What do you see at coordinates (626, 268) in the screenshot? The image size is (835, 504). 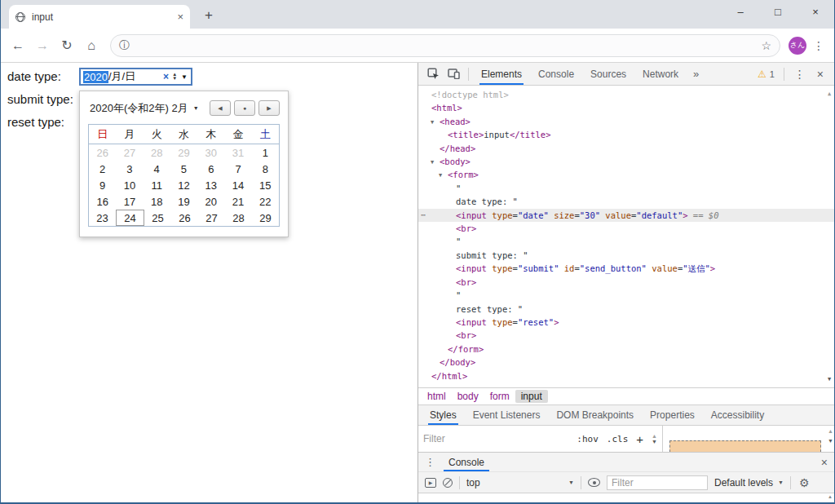 I see `tree-row: <input type="submit" id="send_button" va…` at bounding box center [626, 268].